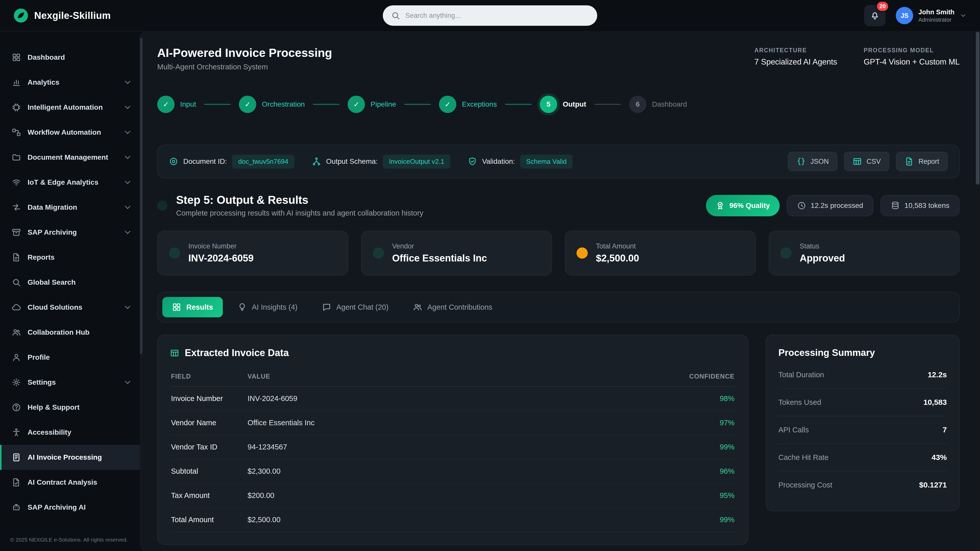 Image resolution: width=980 pixels, height=551 pixels. What do you see at coordinates (71, 282) in the screenshot?
I see `sidebar-item: Global Search` at bounding box center [71, 282].